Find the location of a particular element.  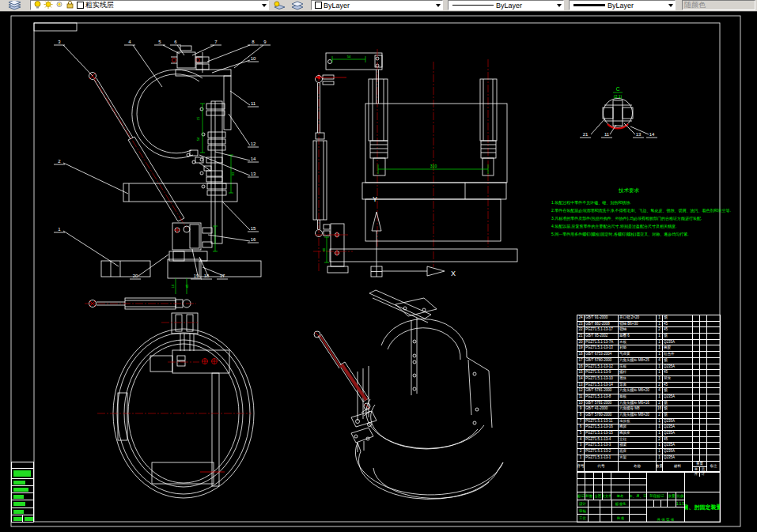

bom-header-no: 序号 is located at coordinates (581, 466).